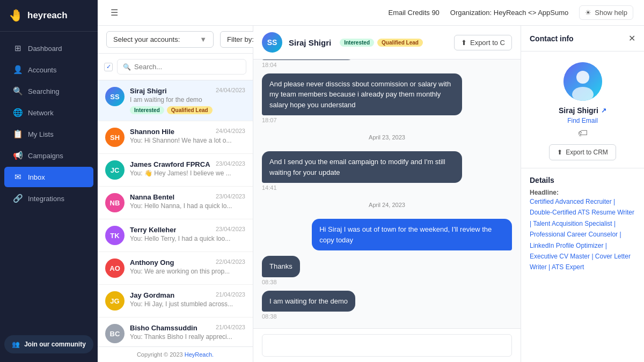 The height and width of the screenshot is (362, 644). What do you see at coordinates (49, 156) in the screenshot?
I see `sidebar-item-campaigns: 📢 Campaigns` at bounding box center [49, 156].